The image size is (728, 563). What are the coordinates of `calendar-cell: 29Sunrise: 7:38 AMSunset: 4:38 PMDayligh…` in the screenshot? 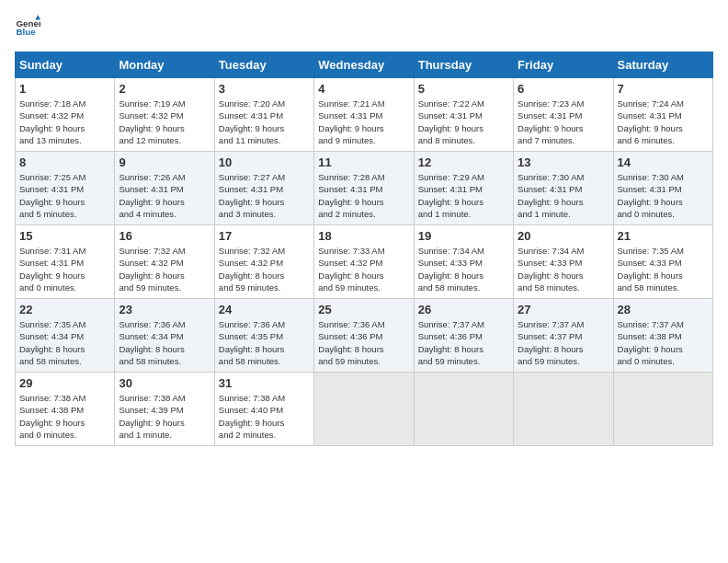 It's located at (65, 409).